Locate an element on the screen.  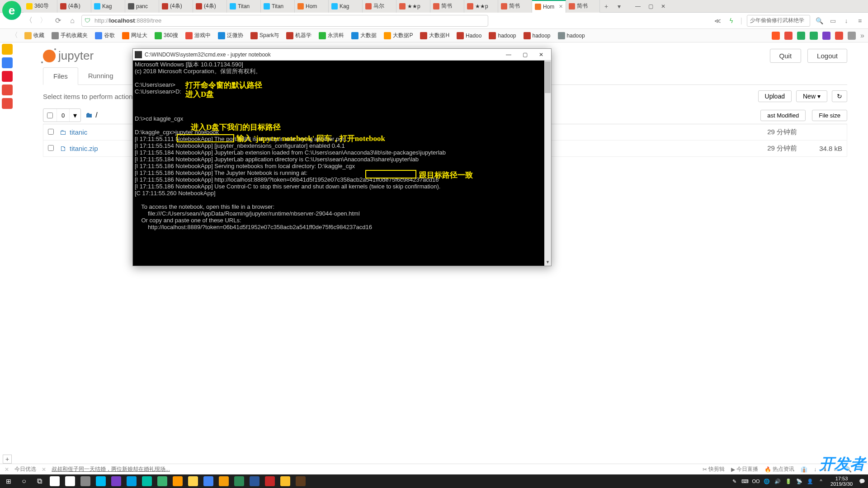
browser-tab: (4条) is located at coordinates (176, 6).